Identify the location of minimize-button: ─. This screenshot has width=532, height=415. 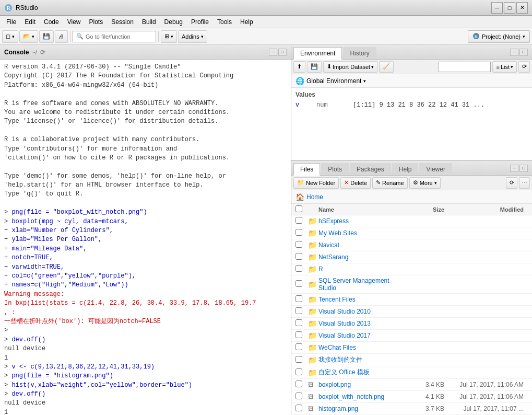
(497, 8).